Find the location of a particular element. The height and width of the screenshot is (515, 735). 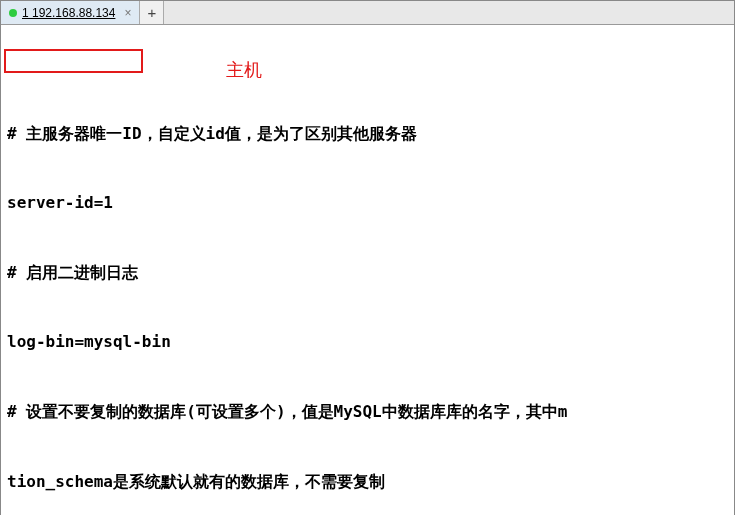

code-line: # 设置不要复制的数据库(可设置多个)，值是MySQL中数据库库的名字，其中m is located at coordinates (368, 412).